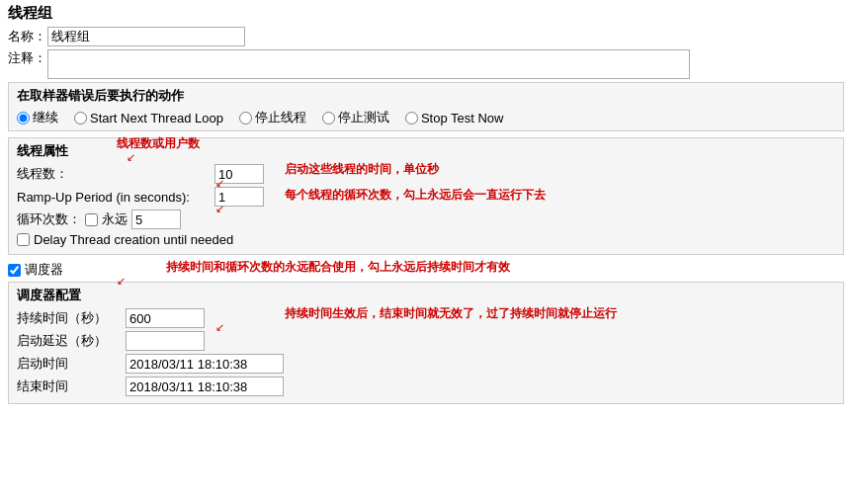  Describe the element at coordinates (364, 118) in the screenshot. I see `radio-stop-test-label: 停止测试` at that location.